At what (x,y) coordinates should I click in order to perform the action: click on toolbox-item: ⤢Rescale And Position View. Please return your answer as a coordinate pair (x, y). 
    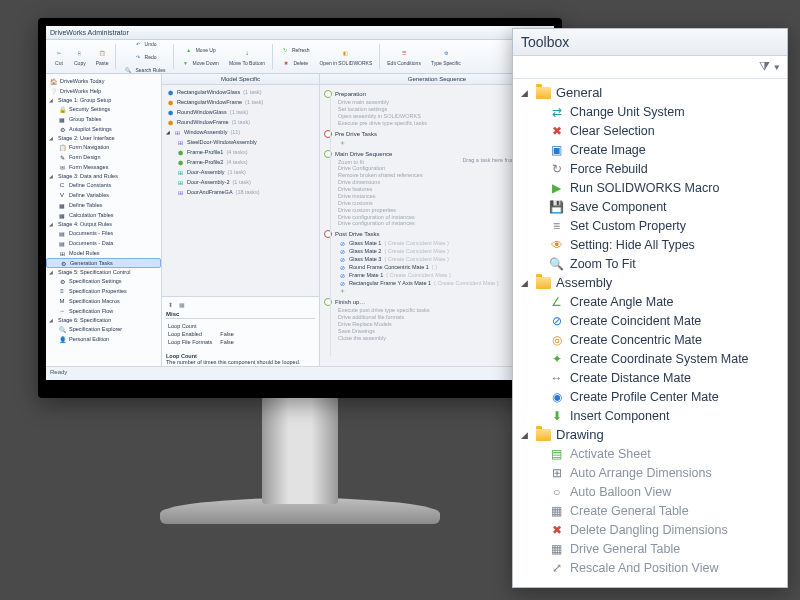
    Looking at the image, I should click on (651, 568).